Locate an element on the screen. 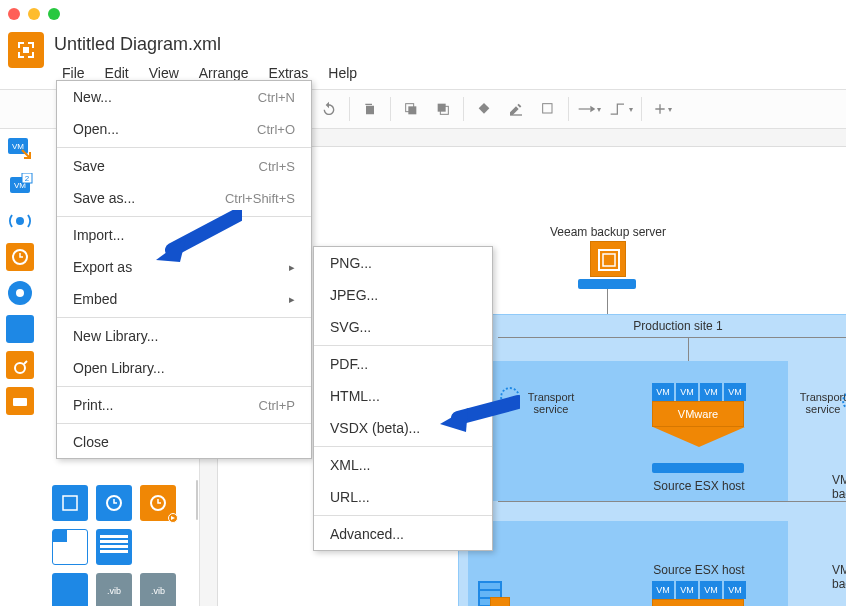 The width and height of the screenshot is (846, 606). label-vm-back-2: VM back is located at coordinates (839, 577).